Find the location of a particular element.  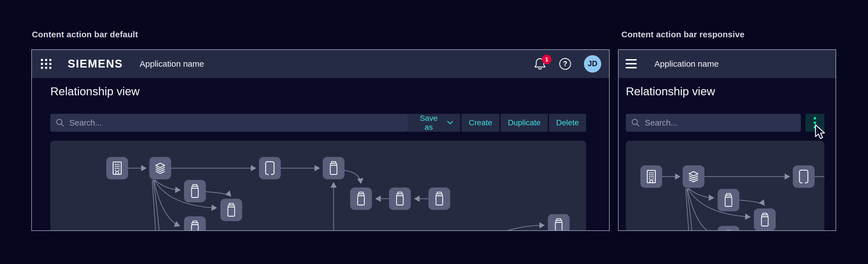

section-label-responsive: Content action bar responsive is located at coordinates (683, 34).